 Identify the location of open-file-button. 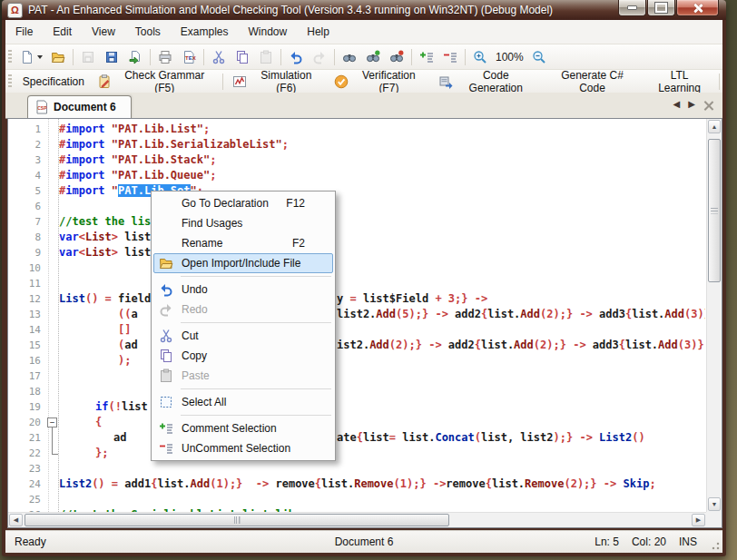
(58, 57).